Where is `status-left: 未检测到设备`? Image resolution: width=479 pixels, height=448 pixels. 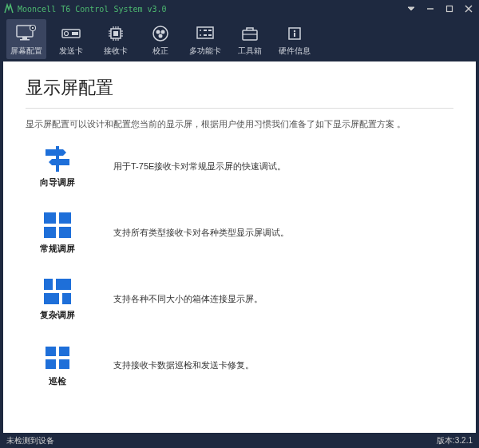
status-left: 未检测到设备 is located at coordinates (30, 441).